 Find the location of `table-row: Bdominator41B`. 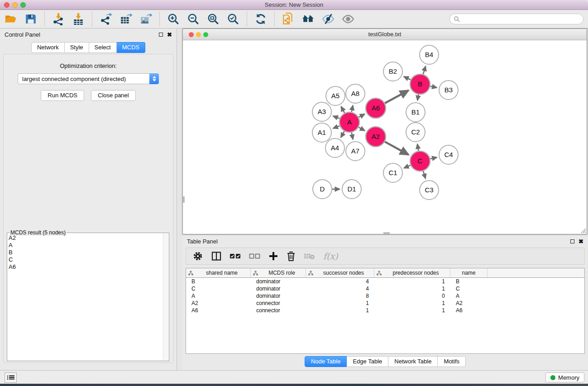

table-row: Bdominator41B is located at coordinates (385, 281).